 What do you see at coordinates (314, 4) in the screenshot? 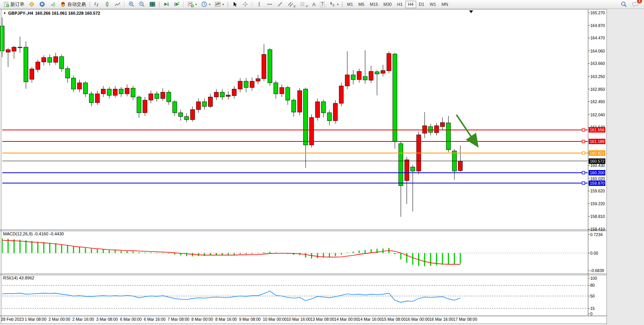
I see `text-tool-button: A` at bounding box center [314, 4].